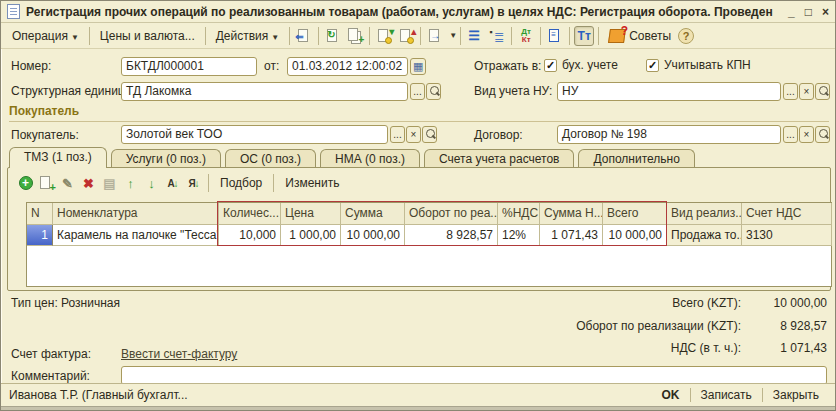 Image resolution: width=836 pixels, height=411 pixels. I want to click on table-cell: 10,000, so click(250, 236).